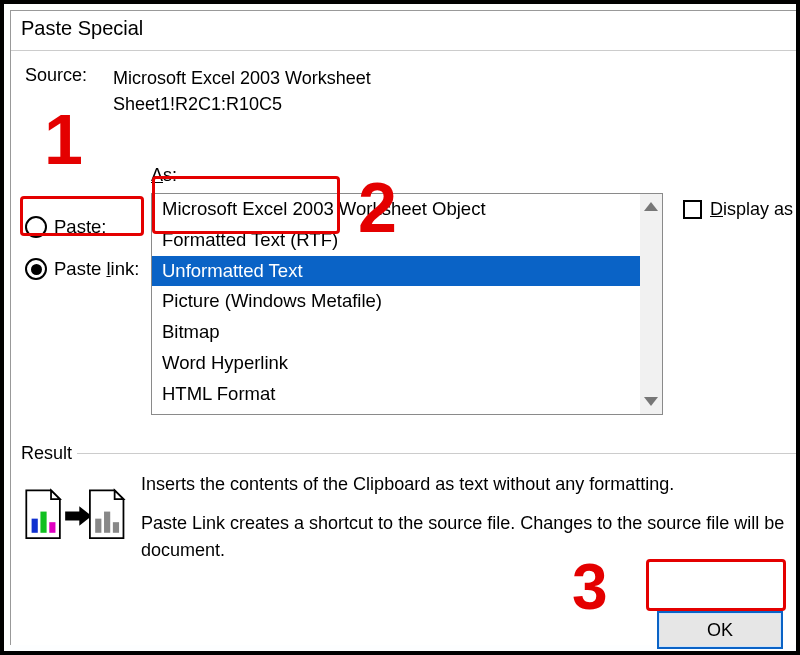 This screenshot has width=800, height=655. I want to click on listbox-item: Word Hyperlink, so click(396, 364).